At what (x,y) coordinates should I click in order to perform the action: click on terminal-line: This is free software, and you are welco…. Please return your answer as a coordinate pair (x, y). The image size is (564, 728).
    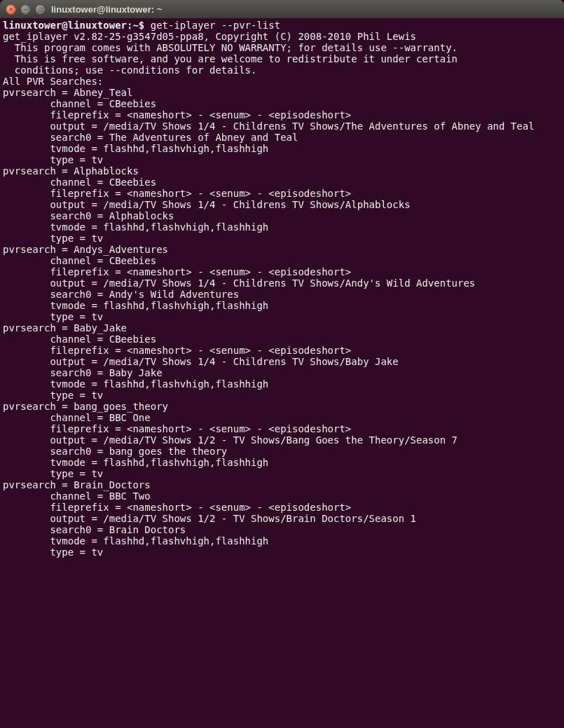
    Looking at the image, I should click on (283, 59).